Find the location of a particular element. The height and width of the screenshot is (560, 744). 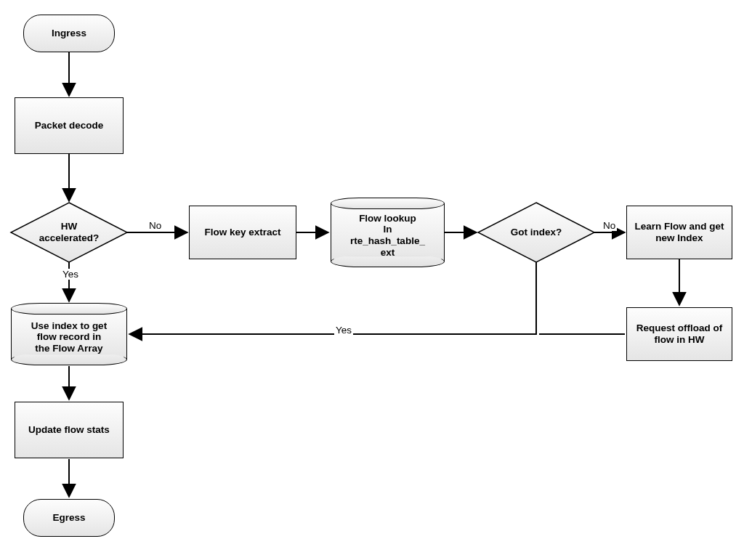

decision-hw-accelerated: HW accelerated? is located at coordinates (69, 232).